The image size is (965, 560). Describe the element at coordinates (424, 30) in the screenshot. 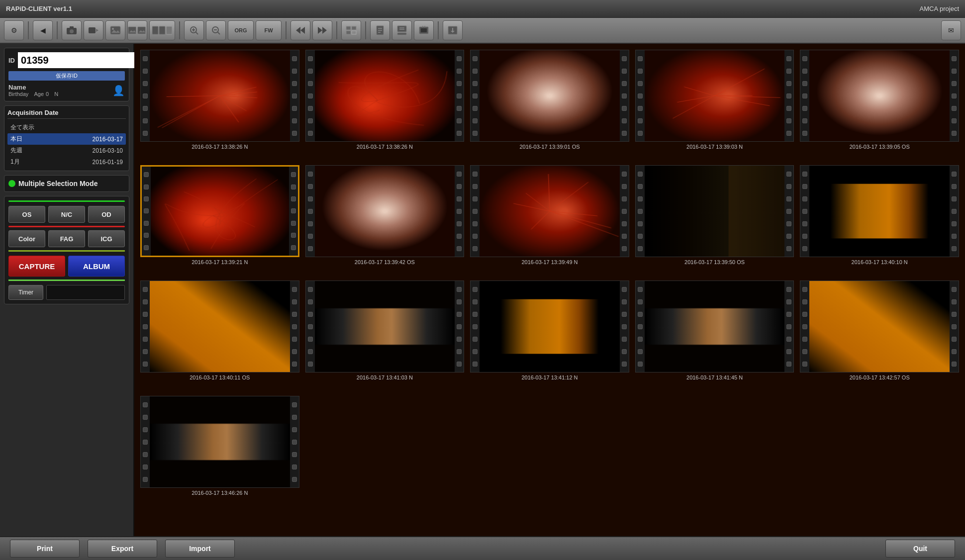

I see `tool3-btn` at that location.